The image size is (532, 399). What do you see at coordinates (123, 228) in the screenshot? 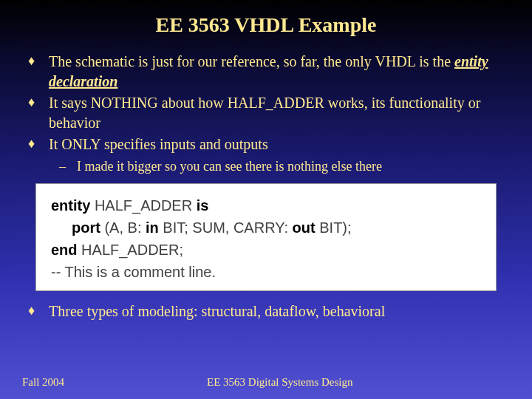
I see `code-text: (A, B:` at bounding box center [123, 228].